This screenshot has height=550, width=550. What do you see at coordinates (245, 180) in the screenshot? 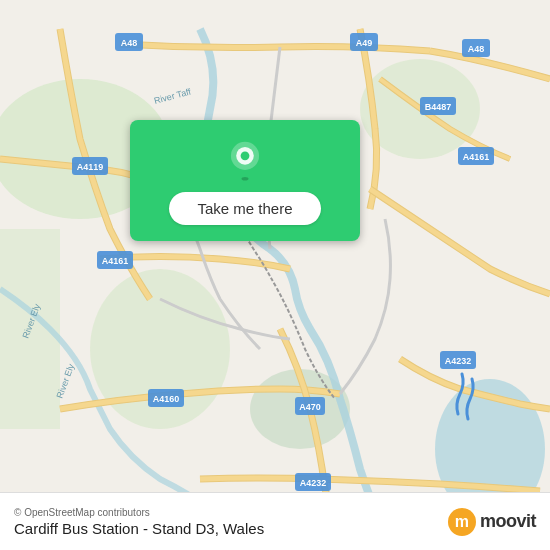
I see `location-card: Take me there` at bounding box center [245, 180].